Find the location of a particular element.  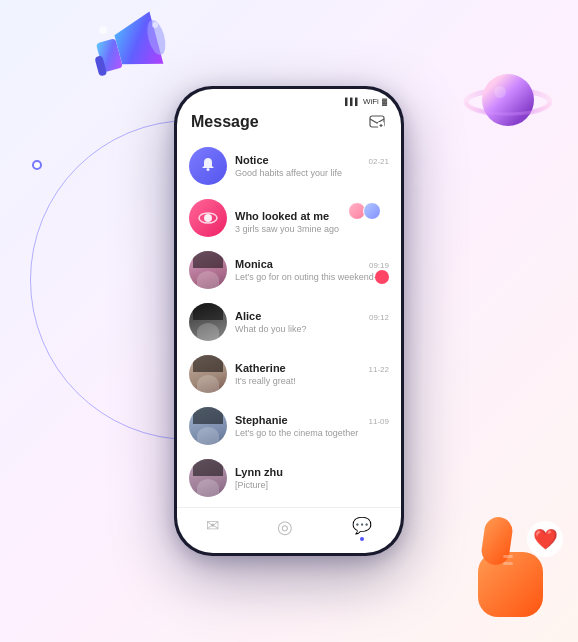

compose-icon is located at coordinates (377, 122).